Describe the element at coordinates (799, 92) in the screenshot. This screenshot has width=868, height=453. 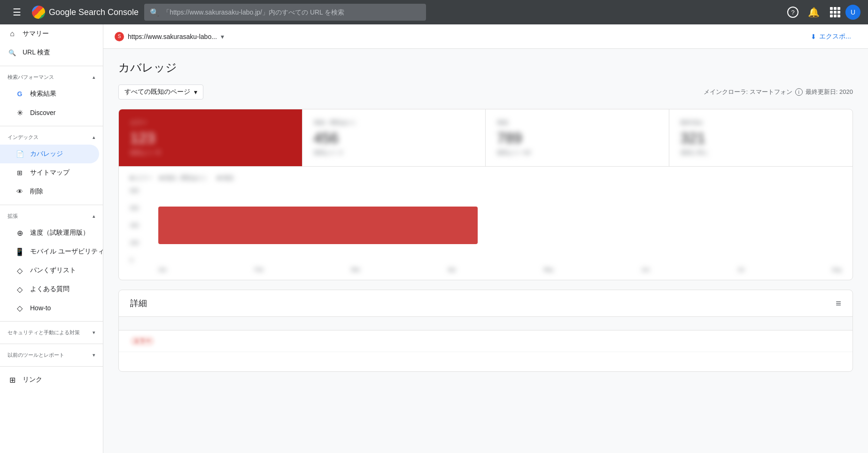
I see `info-icon: i` at that location.